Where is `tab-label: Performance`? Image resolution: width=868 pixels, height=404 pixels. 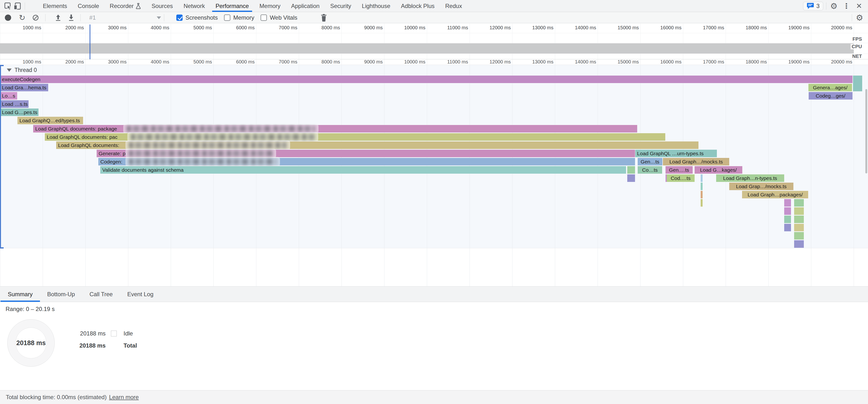
tab-label: Performance is located at coordinates (232, 6).